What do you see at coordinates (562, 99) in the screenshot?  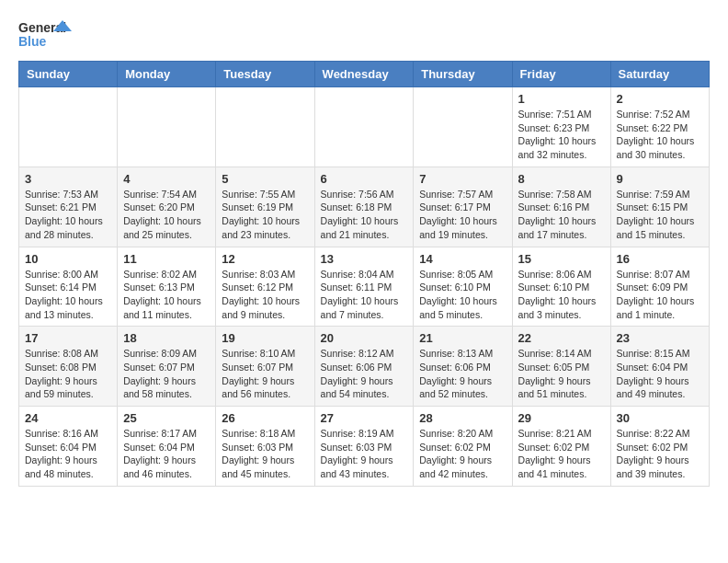 I see `day-number: 1` at bounding box center [562, 99].